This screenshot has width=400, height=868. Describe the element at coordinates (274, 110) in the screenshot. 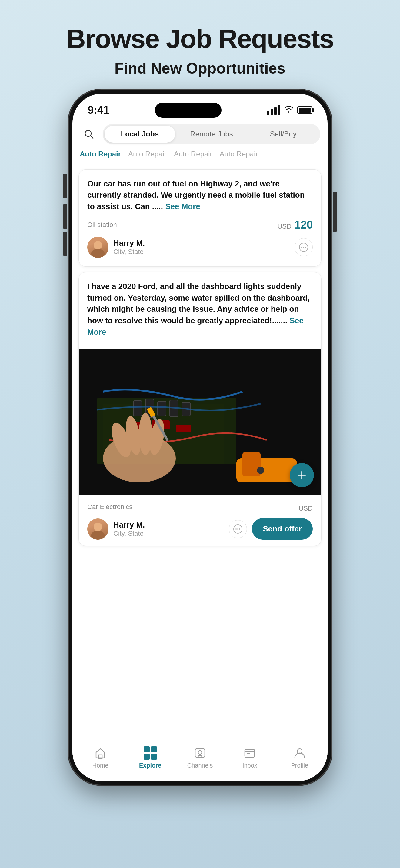

I see `signal-icon` at that location.